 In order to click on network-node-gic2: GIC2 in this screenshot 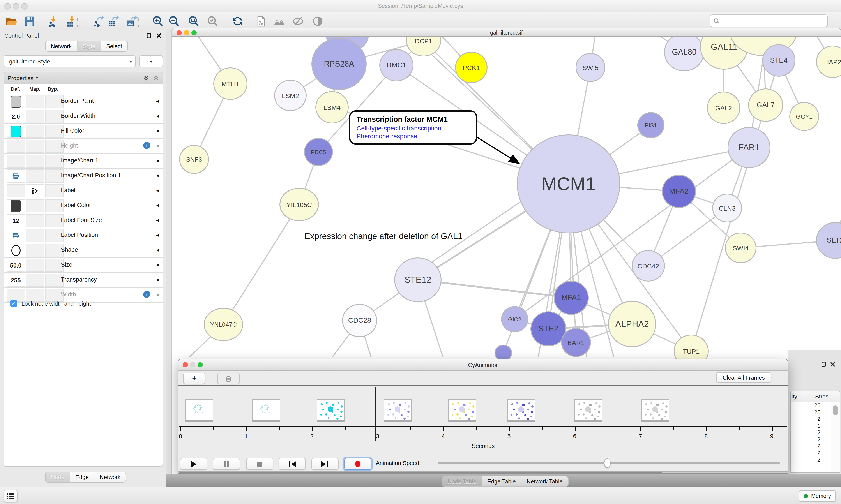, I will do `click(515, 319)`.